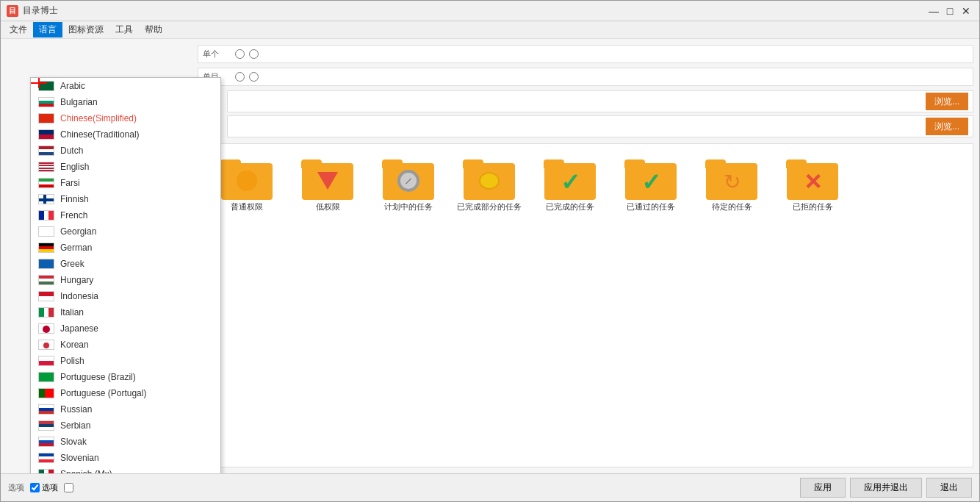 This screenshot has height=502, width=980. I want to click on language-slovak: Slovak, so click(126, 442).